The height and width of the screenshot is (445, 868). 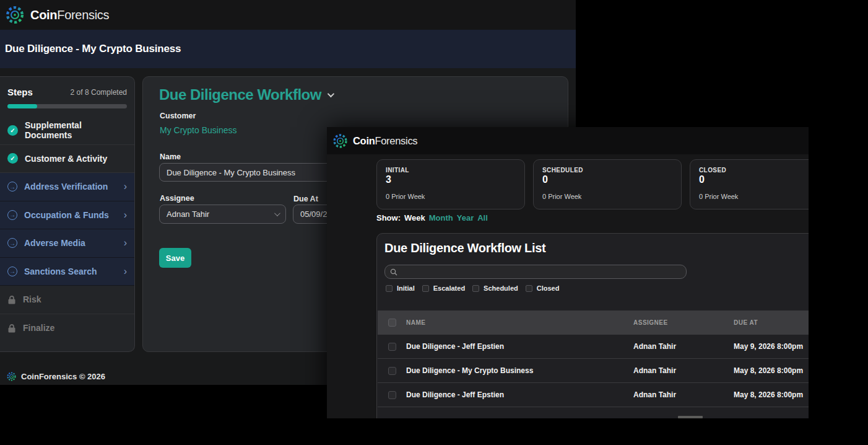 What do you see at coordinates (393, 322) in the screenshot?
I see `select-all-checkbox` at bounding box center [393, 322].